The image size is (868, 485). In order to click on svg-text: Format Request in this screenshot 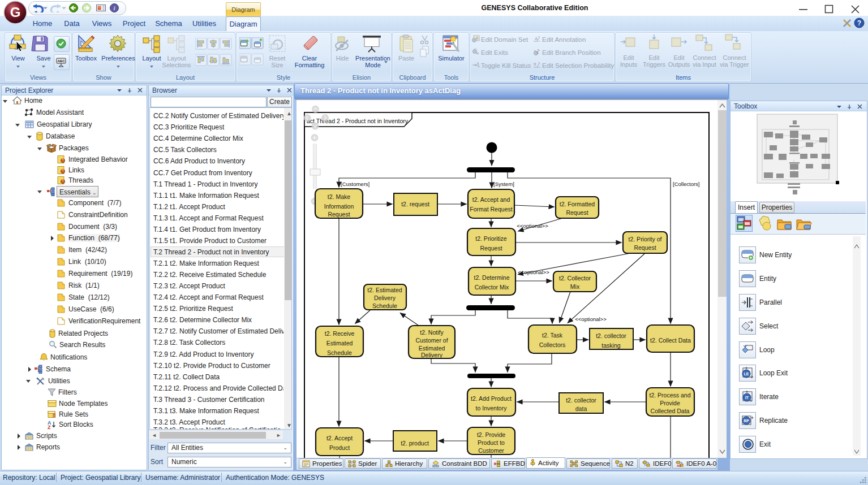, I will do `click(491, 209)`.